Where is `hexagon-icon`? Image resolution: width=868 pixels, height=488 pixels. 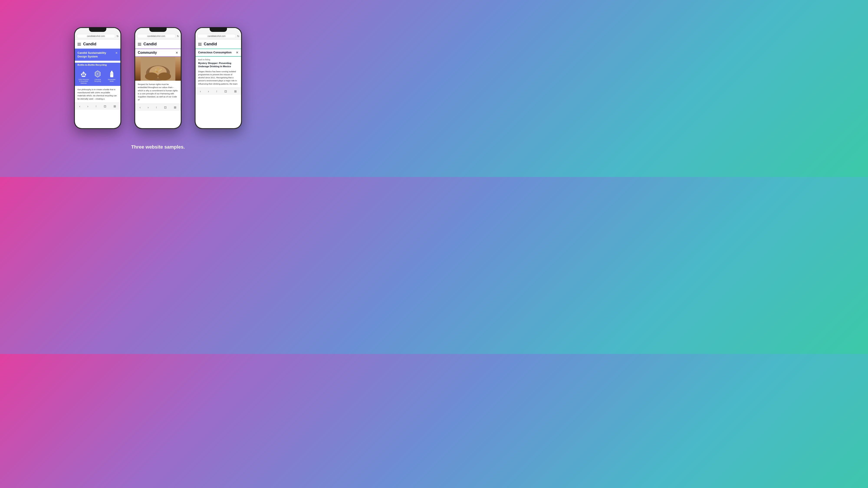 hexagon-icon is located at coordinates (98, 74).